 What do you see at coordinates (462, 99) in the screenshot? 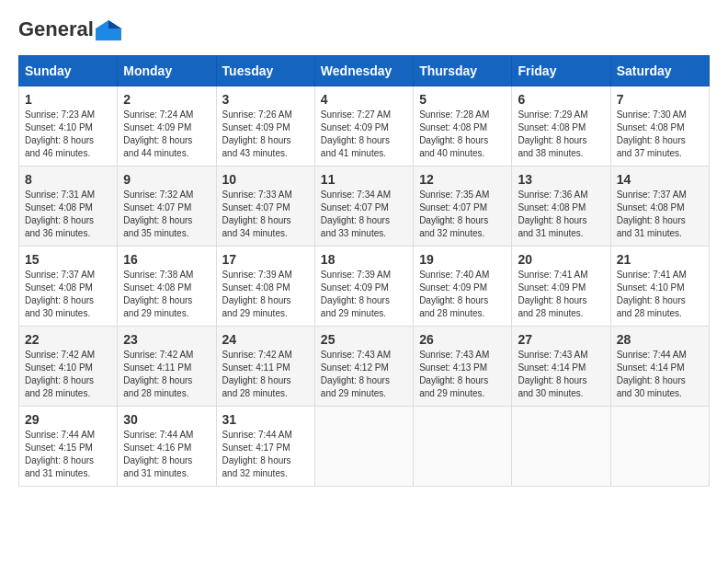
I see `day-number: 5` at bounding box center [462, 99].